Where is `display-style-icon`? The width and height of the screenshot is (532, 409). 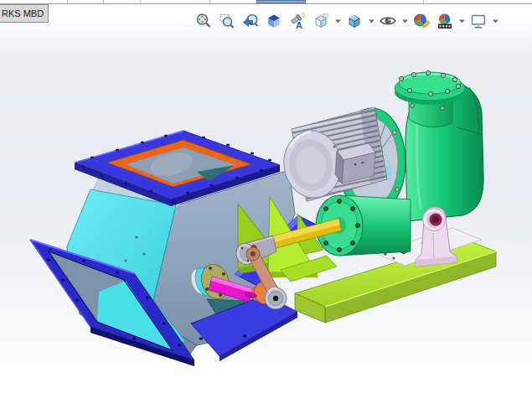 display-style-icon is located at coordinates (354, 21).